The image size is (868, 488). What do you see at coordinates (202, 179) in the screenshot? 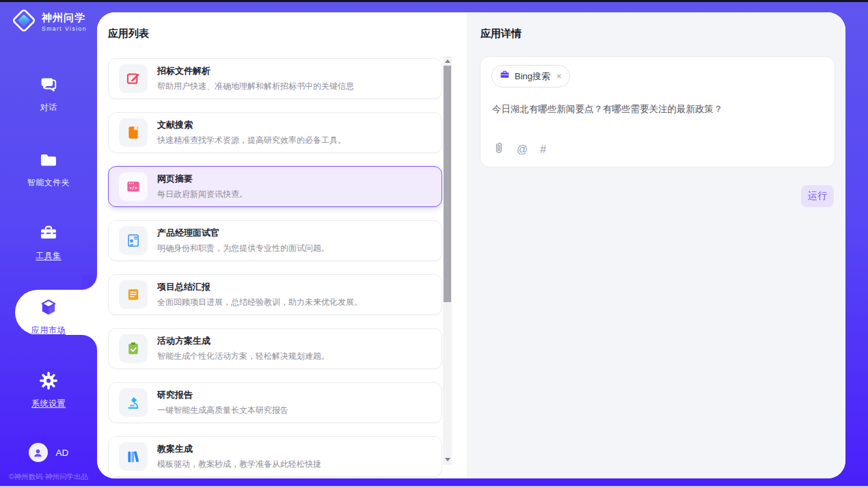
I see `app-card-title: 网页摘要` at bounding box center [202, 179].